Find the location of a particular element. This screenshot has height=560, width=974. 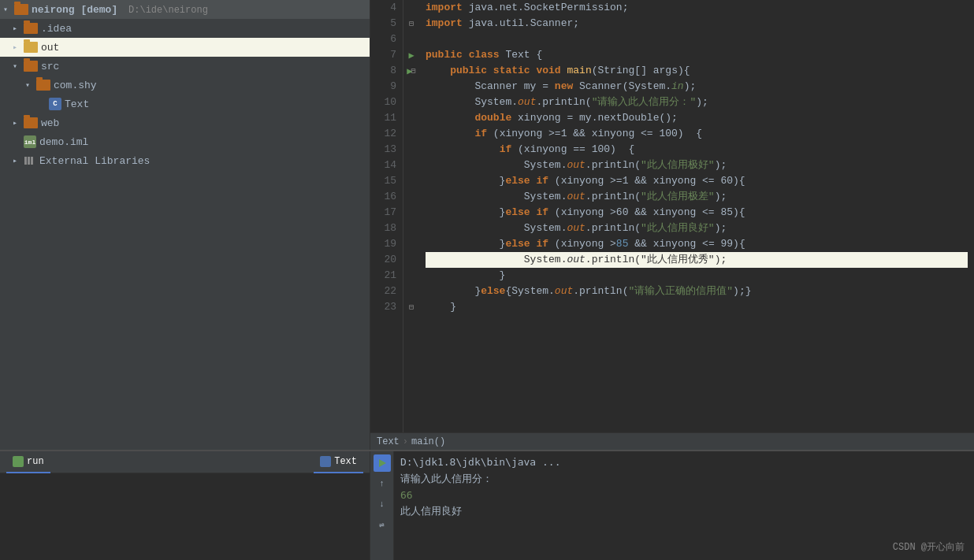

run-tab-icon is located at coordinates (18, 462).